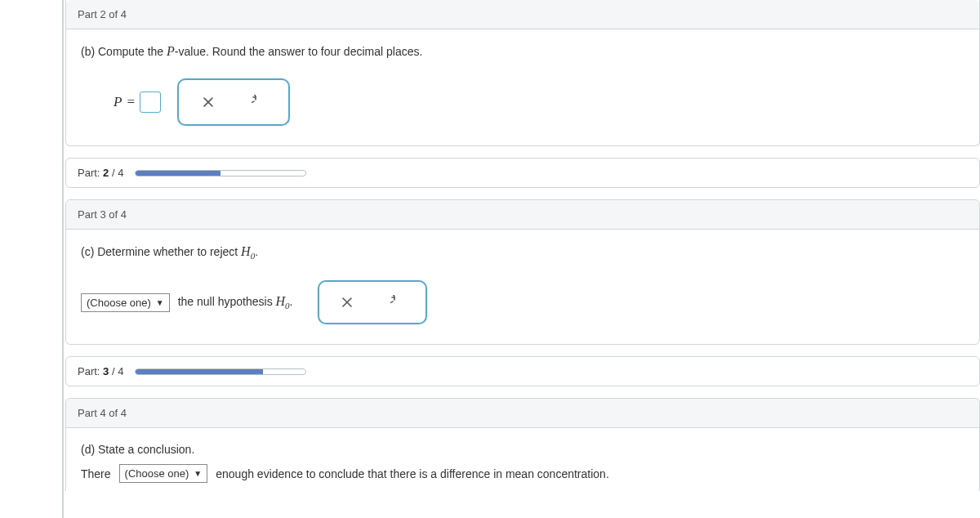  I want to click on part-4-header: Part 4 of 4, so click(523, 413).